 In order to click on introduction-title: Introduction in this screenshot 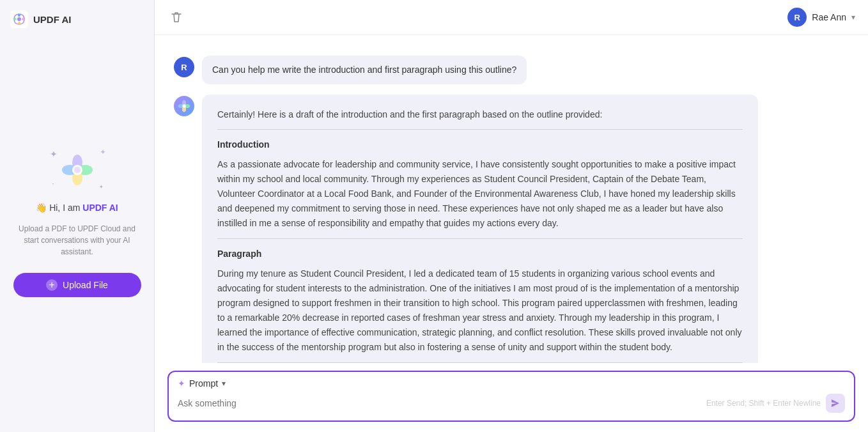, I will do `click(480, 144)`.